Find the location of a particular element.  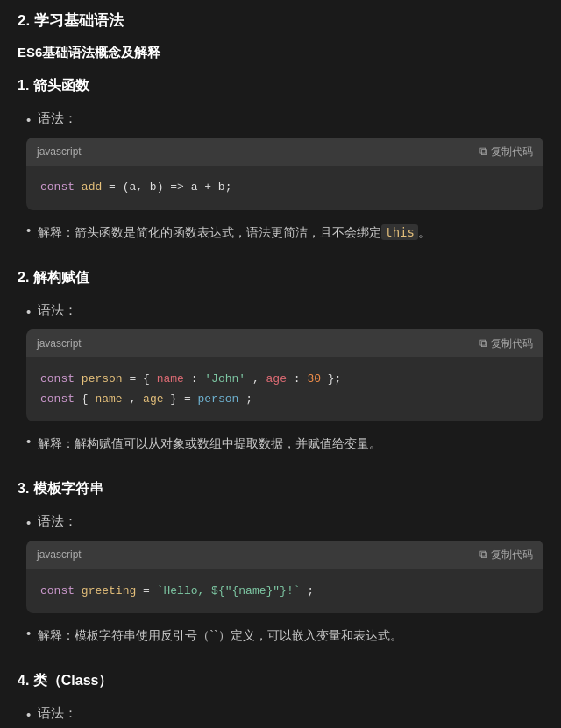

code-block-1-header: javascript ⧉ 复制代码 is located at coordinates (285, 152).